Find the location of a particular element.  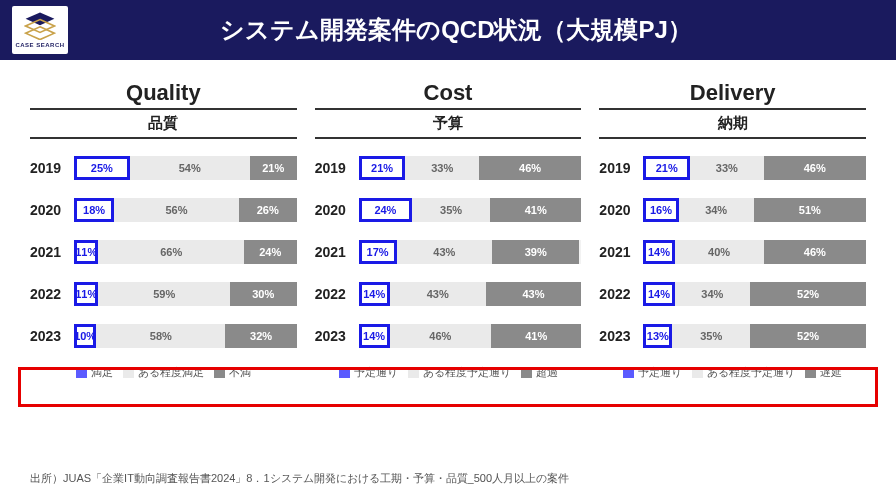

legend-item: 不満 is located at coordinates (232, 372).